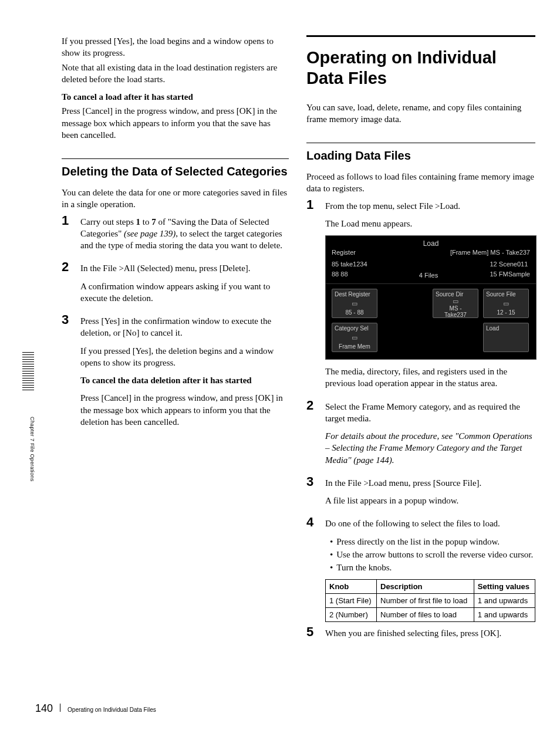  Describe the element at coordinates (431, 378) in the screenshot. I see `text: The media, directory, files, and registe…` at that location.